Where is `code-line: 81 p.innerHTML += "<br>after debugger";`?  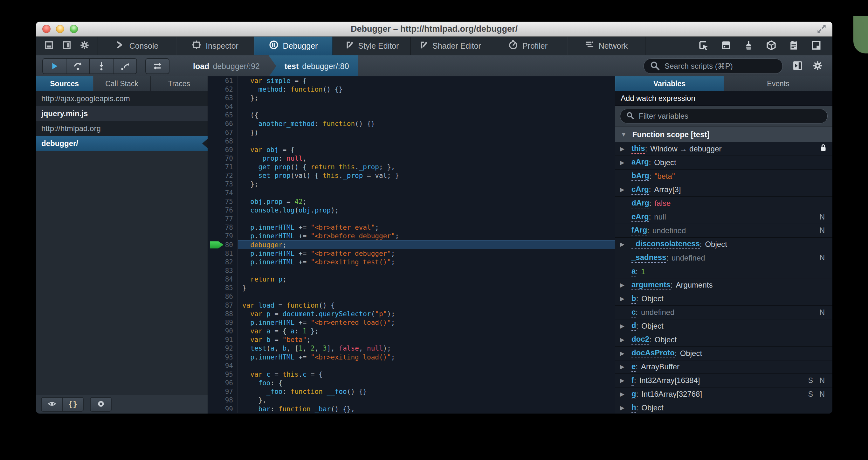
code-line: 81 p.innerHTML += "<br>after debugger"; is located at coordinates (411, 254).